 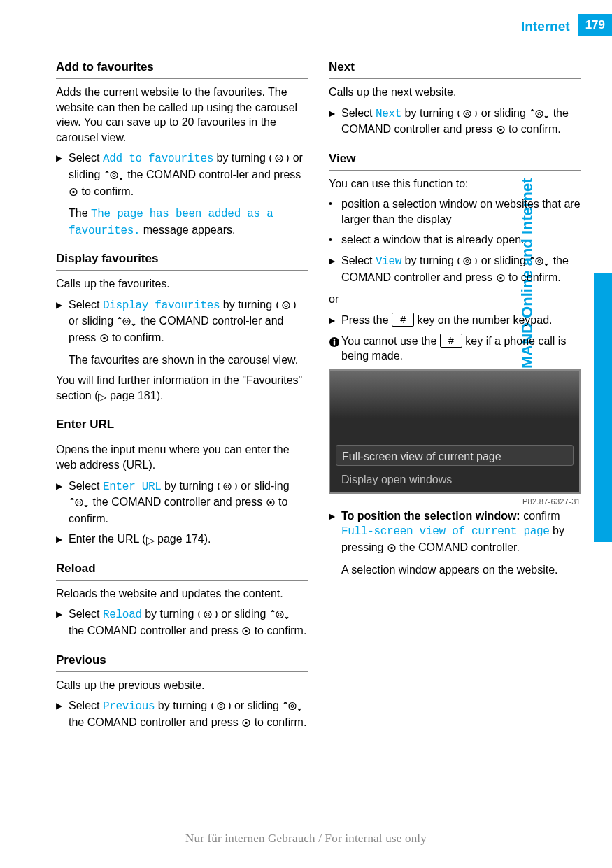 What do you see at coordinates (461, 122) in the screenshot?
I see `step-body: Select Next by turning or sliding the CO…` at bounding box center [461, 122].